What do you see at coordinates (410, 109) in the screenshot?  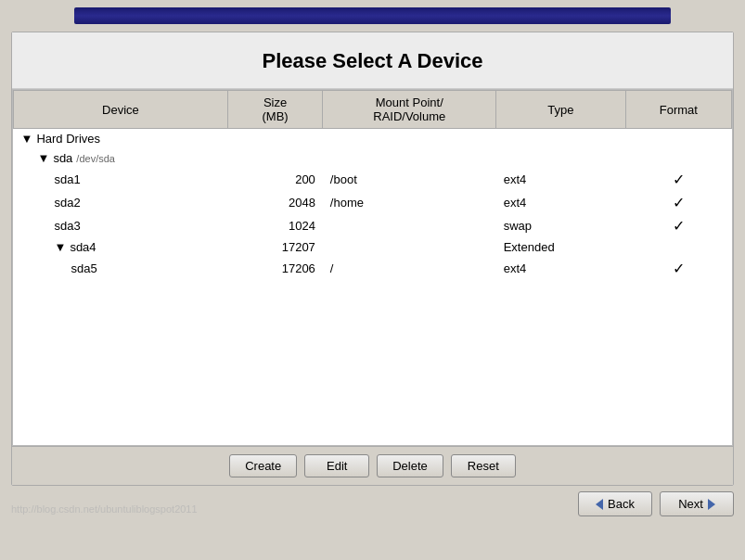 I see `col-header-mount: Mount Point/RAID/Volume` at bounding box center [410, 109].